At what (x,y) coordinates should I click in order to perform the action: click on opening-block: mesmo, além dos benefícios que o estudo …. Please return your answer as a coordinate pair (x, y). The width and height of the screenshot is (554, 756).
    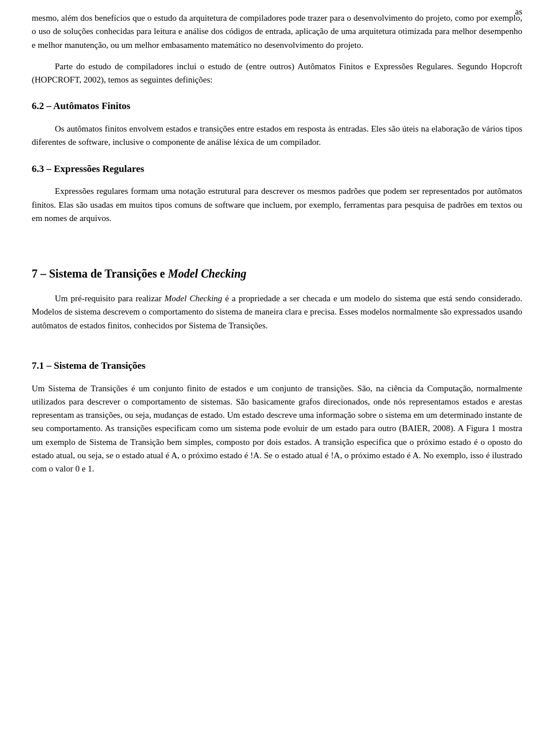
    Looking at the image, I should click on (277, 32).